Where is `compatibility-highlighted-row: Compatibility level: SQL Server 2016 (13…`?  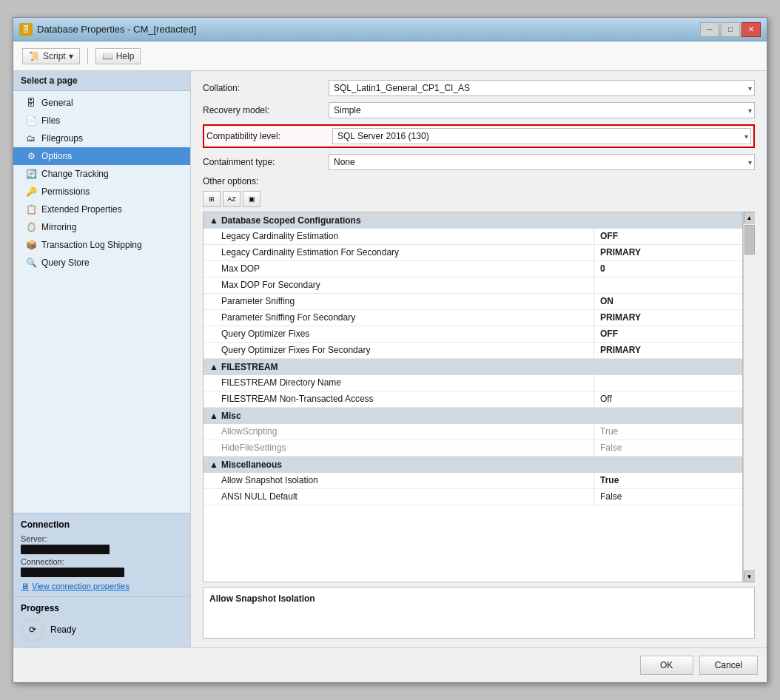 compatibility-highlighted-row: Compatibility level: SQL Server 2016 (13… is located at coordinates (479, 136).